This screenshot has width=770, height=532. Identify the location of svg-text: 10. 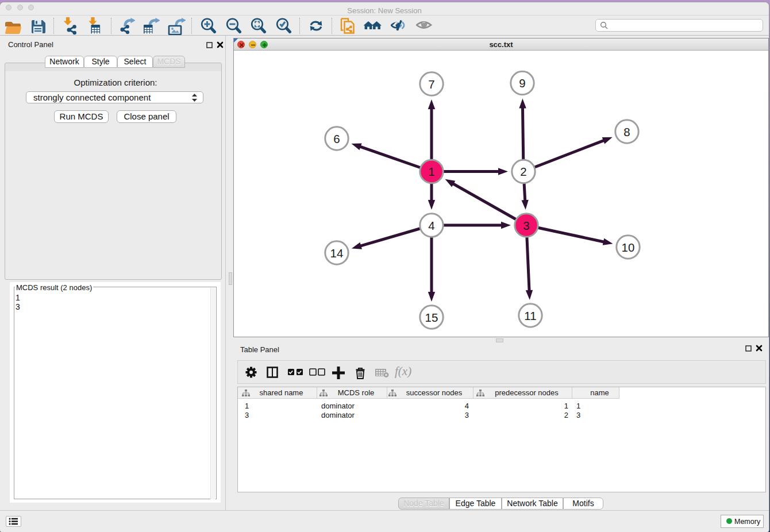
(629, 247).